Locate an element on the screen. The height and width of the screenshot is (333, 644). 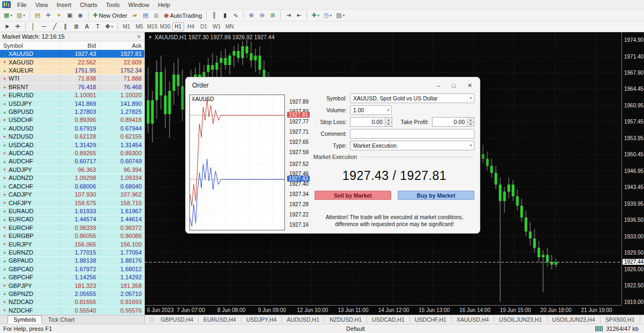
market-watch-titlebar: Market Watch: 12:16:15 × is located at coordinates (72, 37).